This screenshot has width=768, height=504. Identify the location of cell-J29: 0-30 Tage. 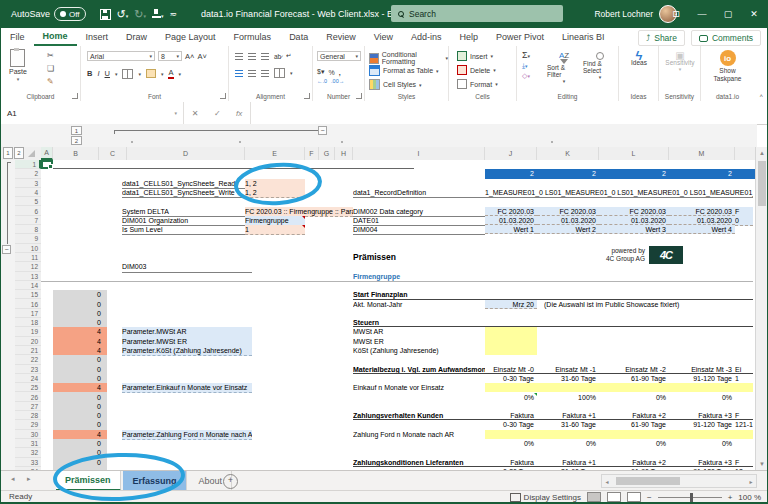
(511, 424).